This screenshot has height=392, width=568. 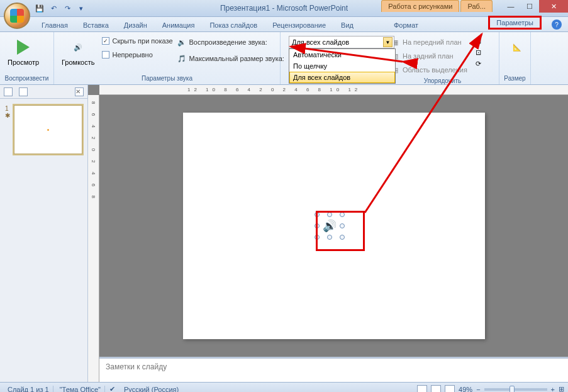 What do you see at coordinates (179, 25) in the screenshot?
I see `tab-animation: Анимация` at bounding box center [179, 25].